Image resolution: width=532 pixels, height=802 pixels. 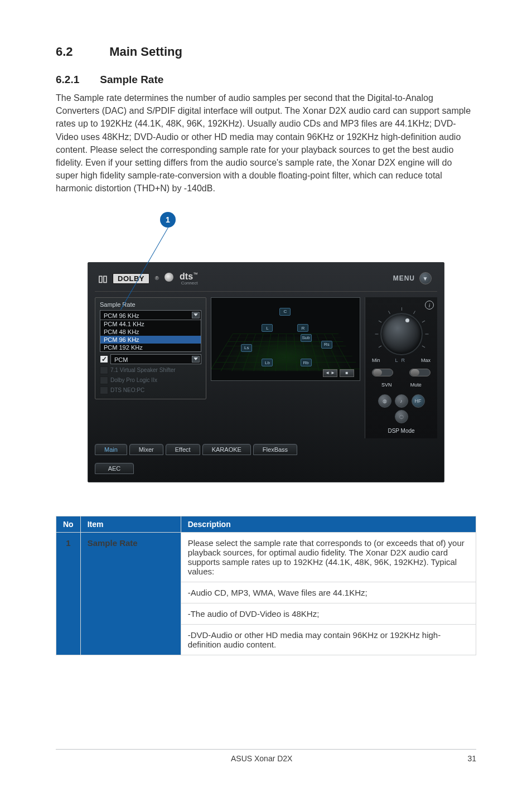 What do you see at coordinates (151, 332) in the screenshot?
I see `rate-option: PCM 48 KHz` at bounding box center [151, 332].